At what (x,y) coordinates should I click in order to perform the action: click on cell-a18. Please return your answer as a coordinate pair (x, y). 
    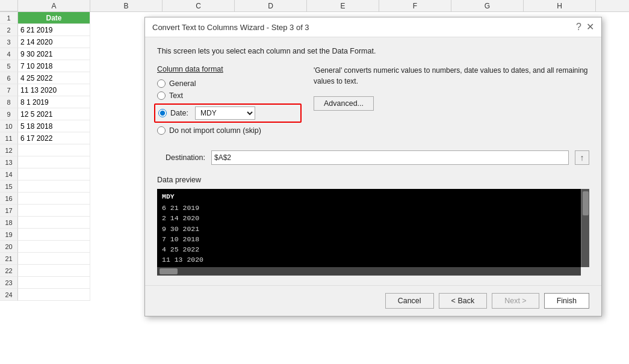
    Looking at the image, I should click on (54, 223).